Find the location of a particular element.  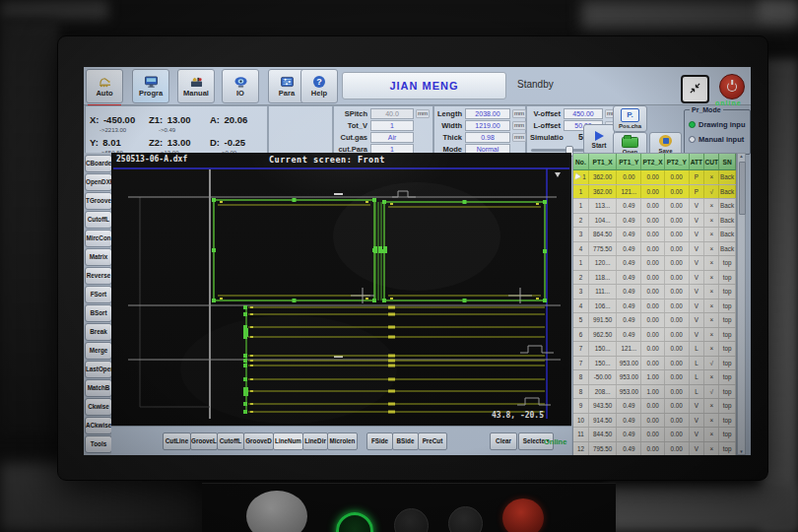

bottom-button-precut: PreCut is located at coordinates (432, 441).